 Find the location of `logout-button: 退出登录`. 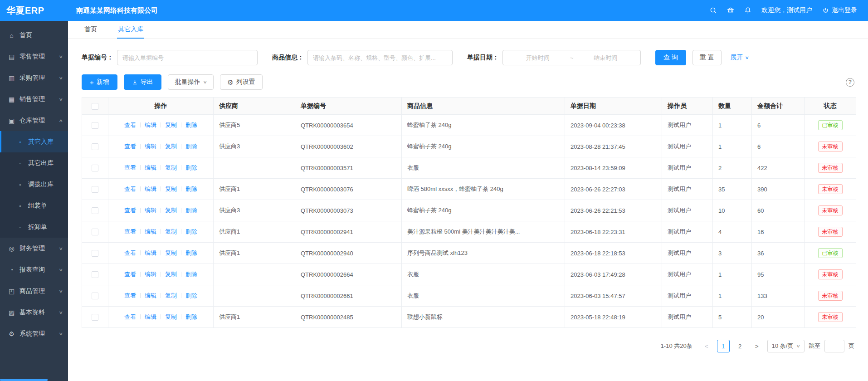

logout-button: 退出登录 is located at coordinates (840, 10).